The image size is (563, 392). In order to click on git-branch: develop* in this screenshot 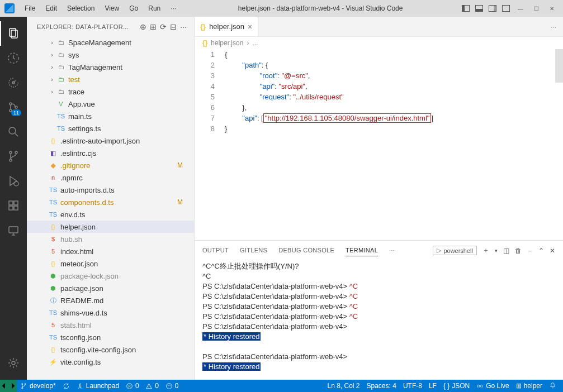, I will do `click(38, 386)`.